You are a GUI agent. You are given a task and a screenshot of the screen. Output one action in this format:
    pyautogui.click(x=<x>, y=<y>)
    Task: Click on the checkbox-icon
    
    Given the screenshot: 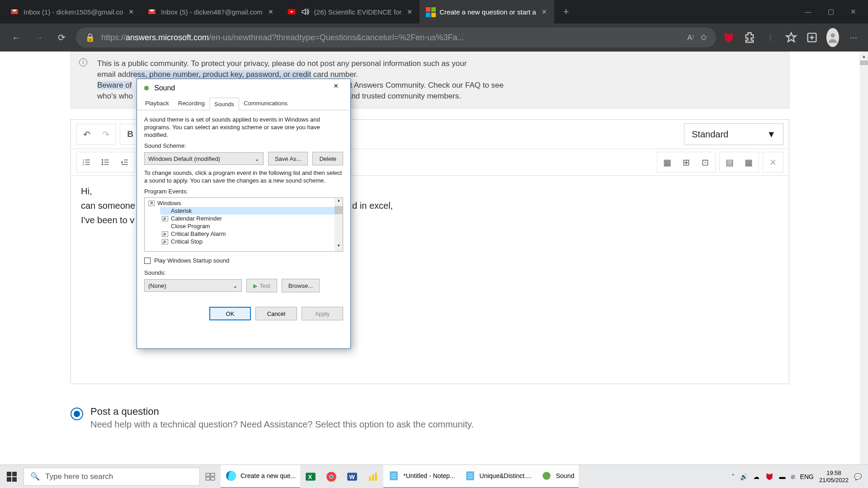 What is the action you would take?
    pyautogui.click(x=147, y=261)
    